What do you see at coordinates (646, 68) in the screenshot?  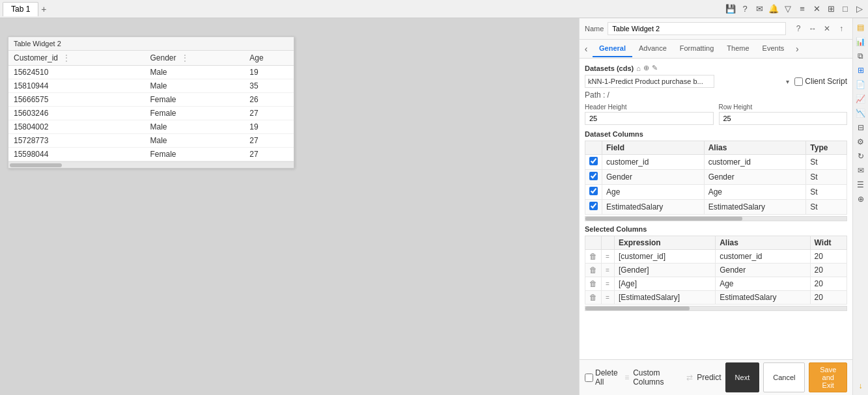 I see `dataset-add-icon: ⊕` at bounding box center [646, 68].